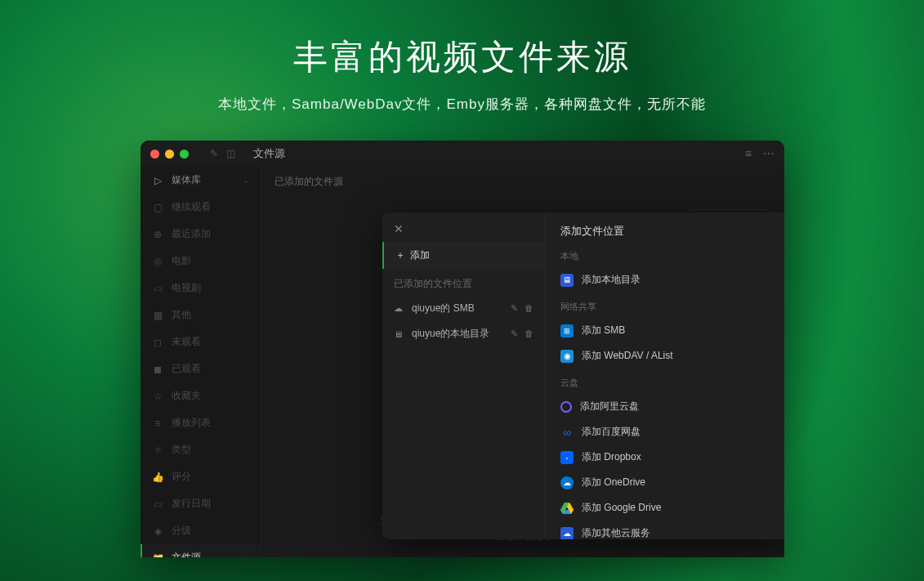 Image resolution: width=924 pixels, height=581 pixels. I want to click on more-icon: ⋯, so click(769, 154).